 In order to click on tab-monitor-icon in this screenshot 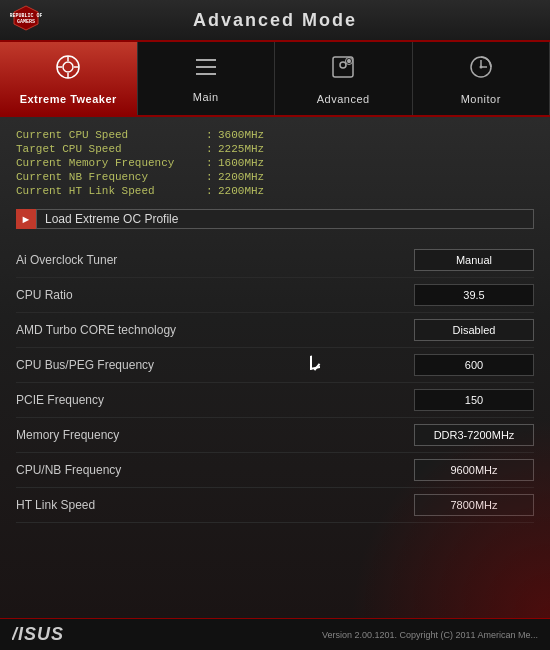, I will do `click(481, 70)`.